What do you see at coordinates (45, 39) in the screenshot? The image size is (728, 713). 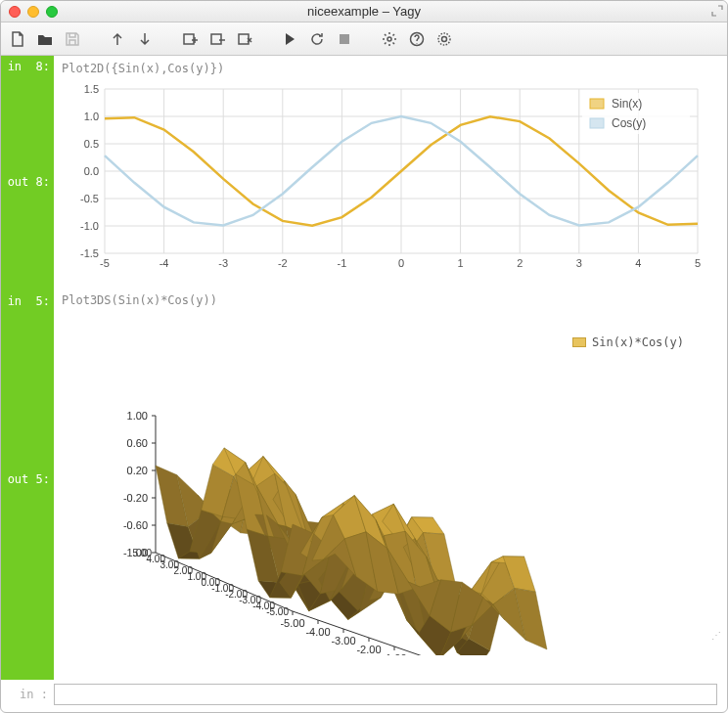 I see `open-file-button` at bounding box center [45, 39].